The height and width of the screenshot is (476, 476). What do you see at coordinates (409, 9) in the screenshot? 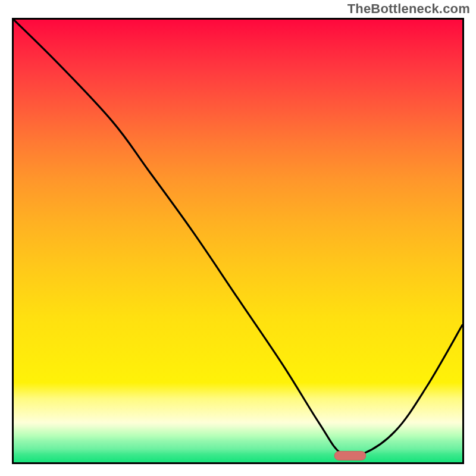
I see `watermark-text: TheBottleneck.com` at bounding box center [409, 9].